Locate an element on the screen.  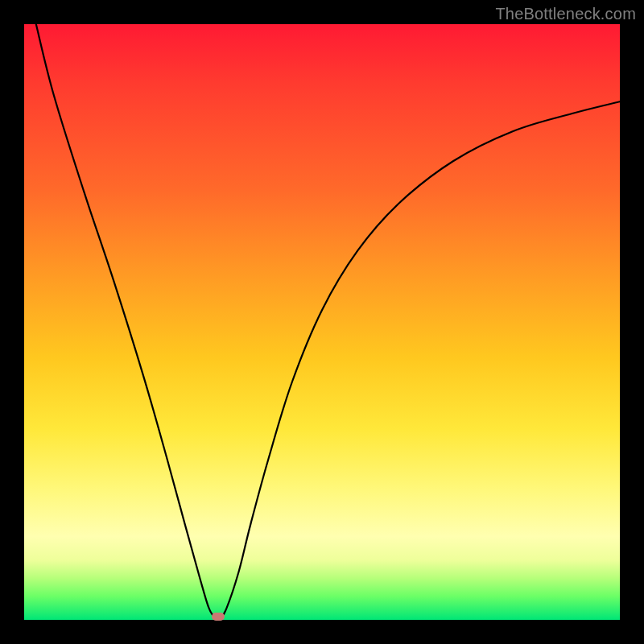
watermark-text: TheBottleneck.com is located at coordinates (565, 14).